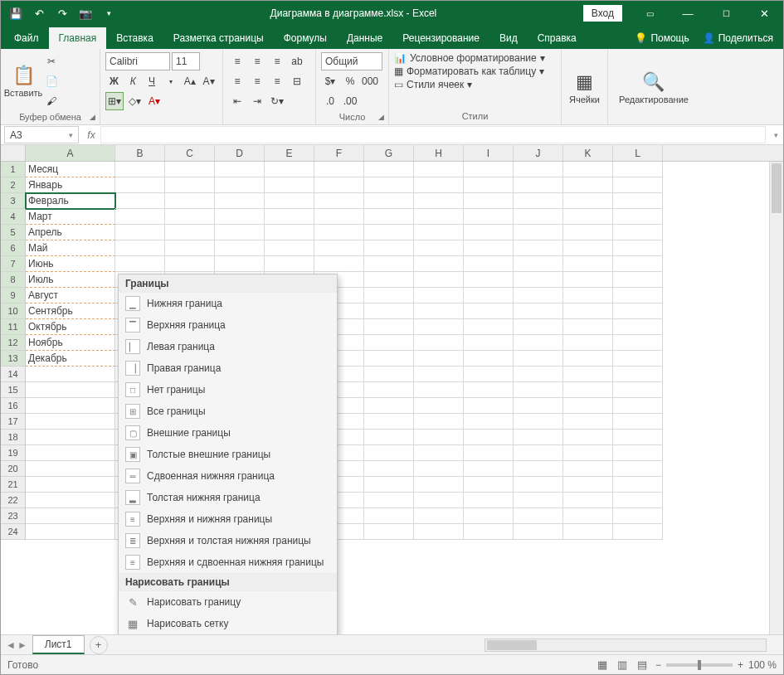 The height and width of the screenshot is (675, 784). I want to click on clipboard-launcher-icon: ◢, so click(92, 117).